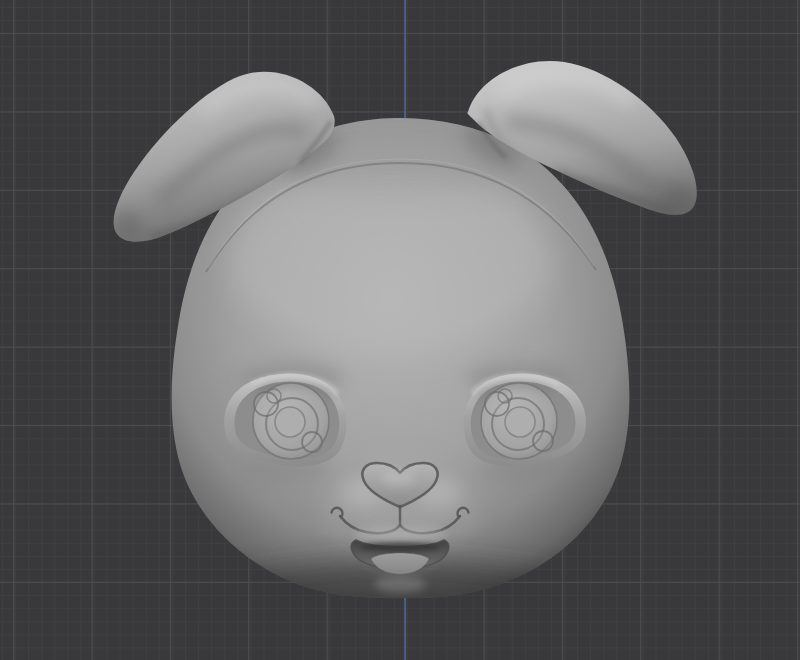  Describe the element at coordinates (520, 422) in the screenshot. I see `right-pupil` at that location.